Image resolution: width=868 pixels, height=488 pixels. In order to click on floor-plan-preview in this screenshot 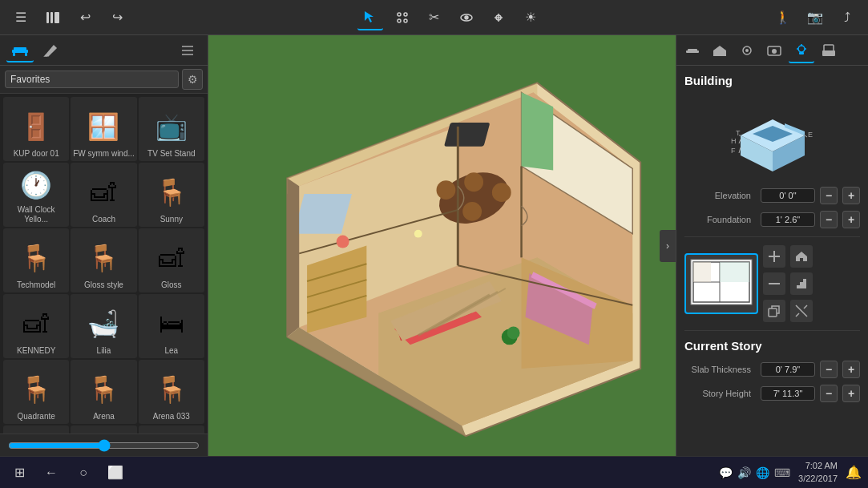, I will do `click(773, 284)`.